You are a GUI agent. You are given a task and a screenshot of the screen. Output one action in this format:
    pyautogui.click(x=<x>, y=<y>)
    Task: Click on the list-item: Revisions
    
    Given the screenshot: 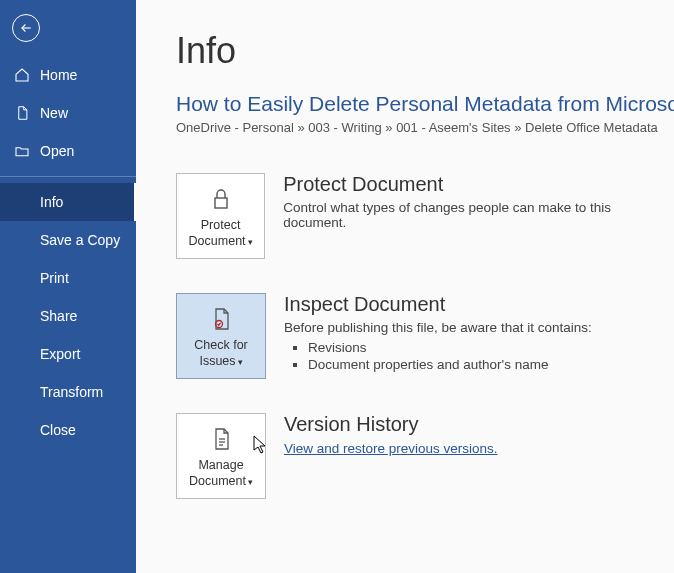 What is the action you would take?
    pyautogui.click(x=450, y=348)
    